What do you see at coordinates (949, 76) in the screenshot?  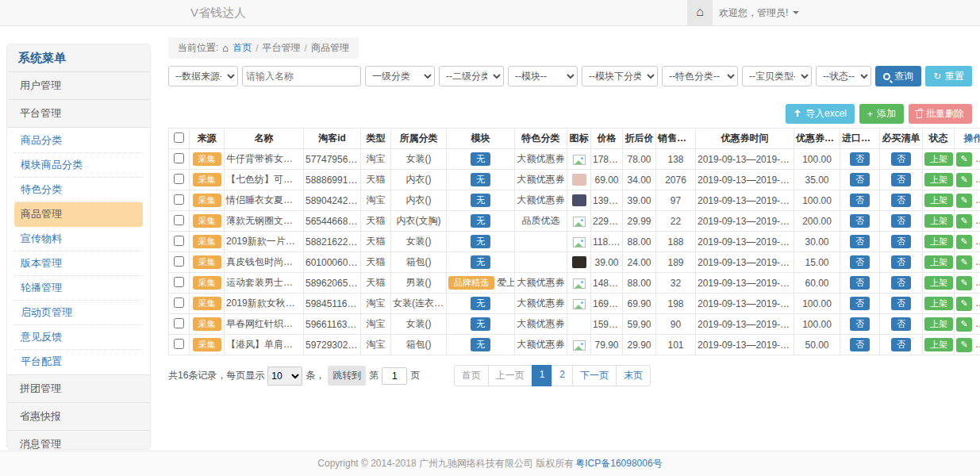 I see `reset-button: ↻ 重置` at bounding box center [949, 76].